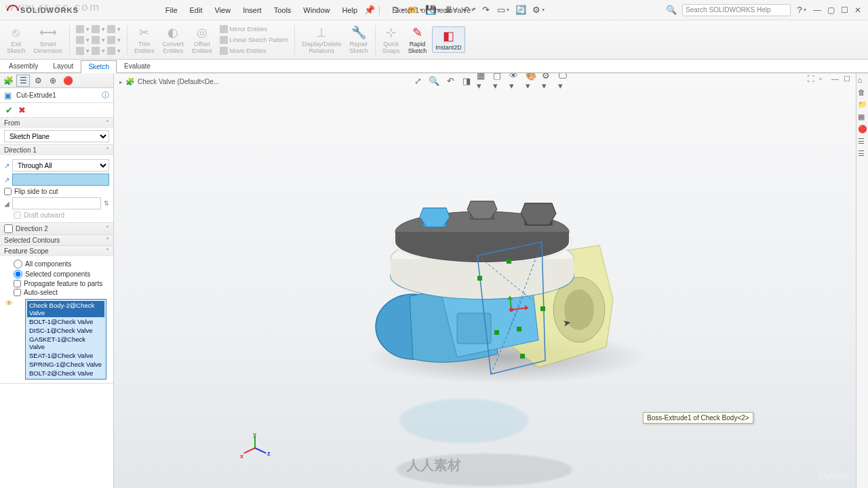 This screenshot has width=868, height=488. Describe the element at coordinates (66, 309) in the screenshot. I see `list-item: Check Body-2@Check Valve` at that location.